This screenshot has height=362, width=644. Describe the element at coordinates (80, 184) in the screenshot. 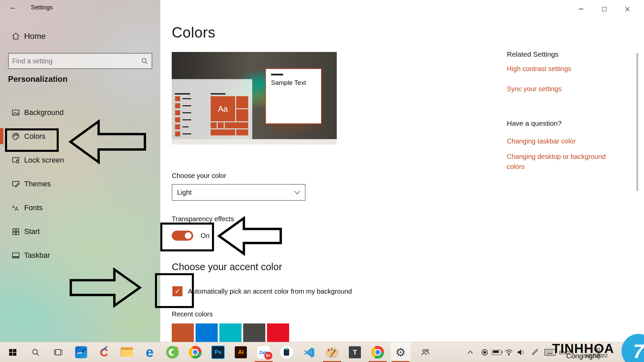

I see `sidebar-item-themes: Themes` at that location.